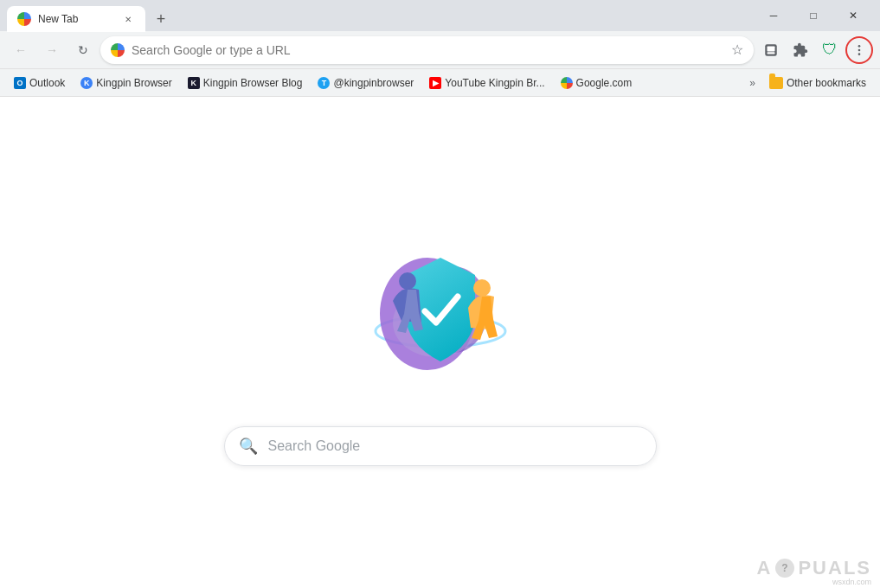  I want to click on watermark: A ? PUALS, so click(814, 568).